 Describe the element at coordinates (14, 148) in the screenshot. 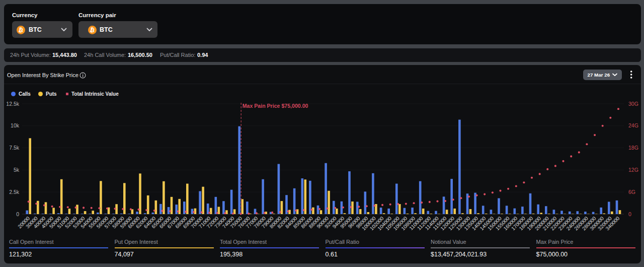

I see `svg-text: 7.5k` at that location.